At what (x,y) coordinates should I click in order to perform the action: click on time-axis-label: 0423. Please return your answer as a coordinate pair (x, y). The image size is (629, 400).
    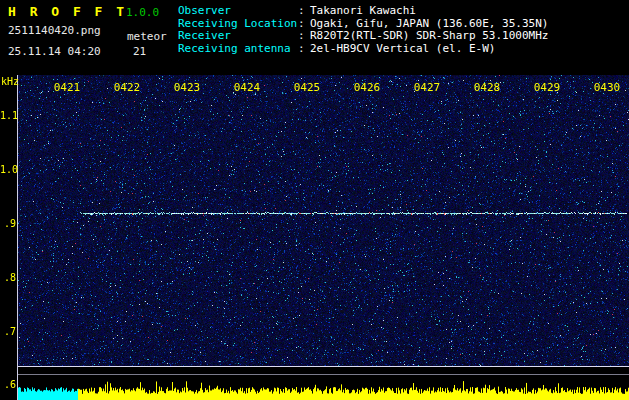
    Looking at the image, I should click on (187, 88).